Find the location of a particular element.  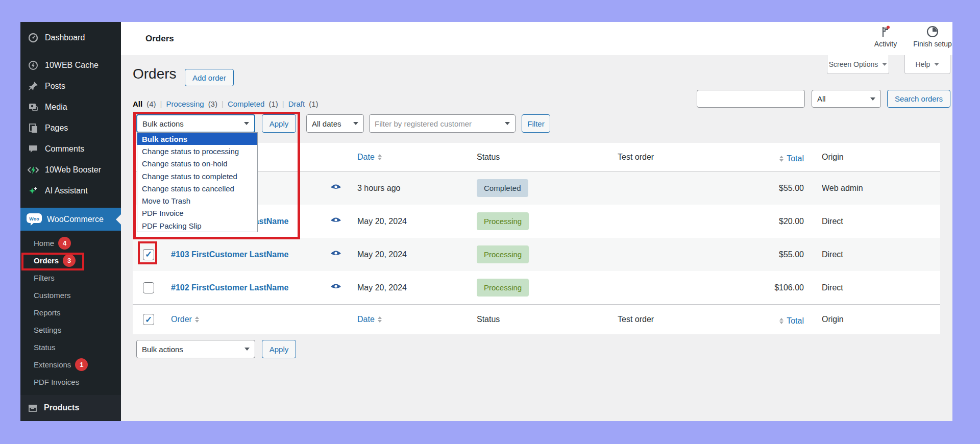

dropdown-option-change-status-completed: Change status to completed is located at coordinates (197, 176).